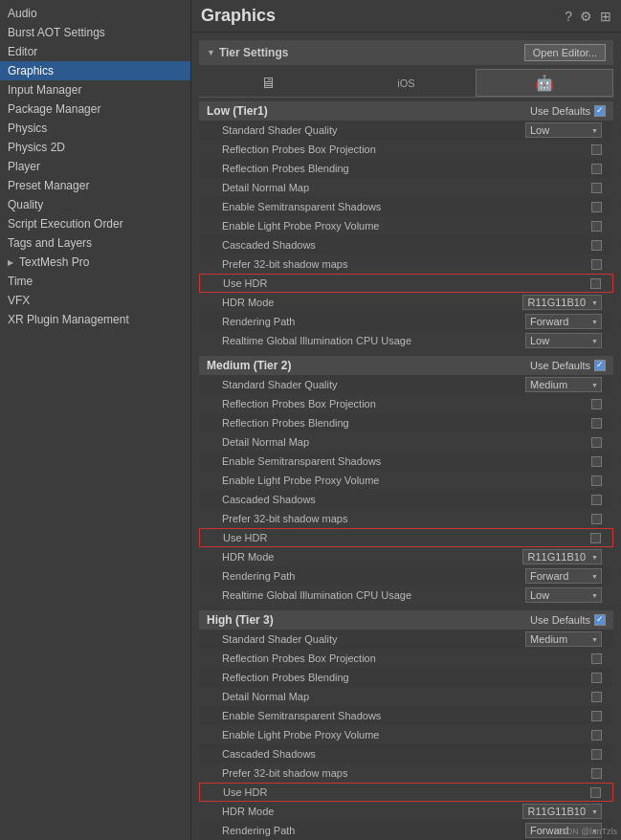 This screenshot has width=621, height=840. I want to click on dropdown-3-9: R11G11B10, so click(563, 811).